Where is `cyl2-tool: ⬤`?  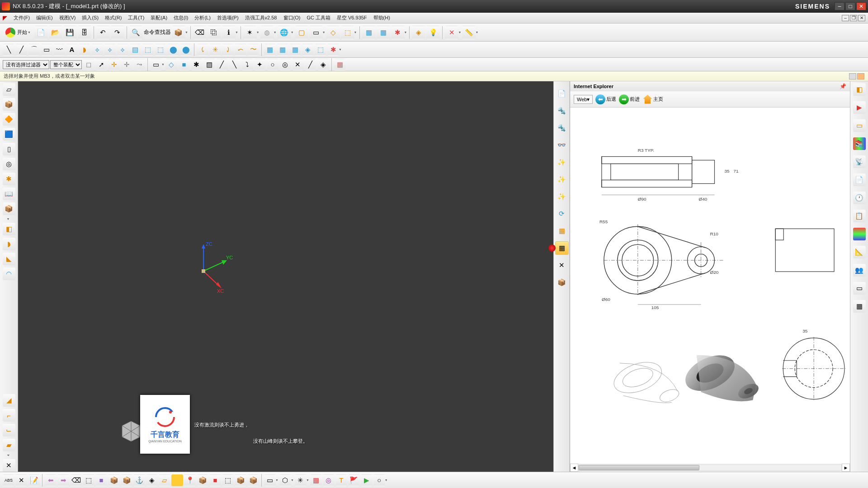
cyl2-tool: ⬤ is located at coordinates (186, 50).